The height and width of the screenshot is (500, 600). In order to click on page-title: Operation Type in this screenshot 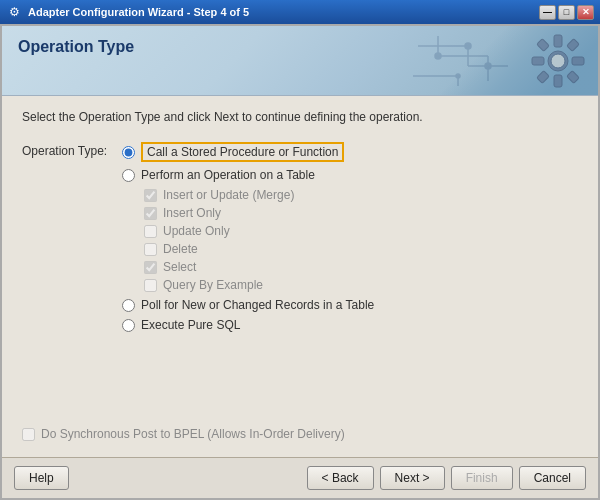, I will do `click(76, 47)`.